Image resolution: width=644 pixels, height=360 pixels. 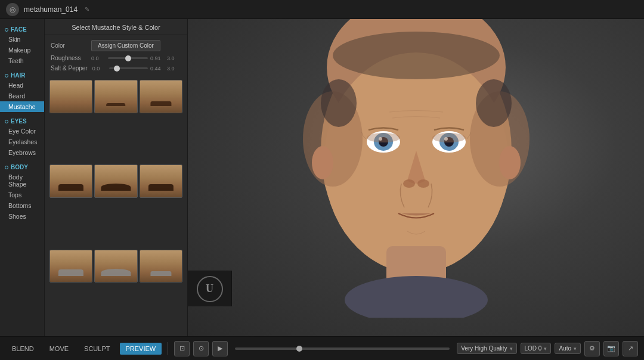 I want to click on mustache-option-classic, so click(x=161, y=97).